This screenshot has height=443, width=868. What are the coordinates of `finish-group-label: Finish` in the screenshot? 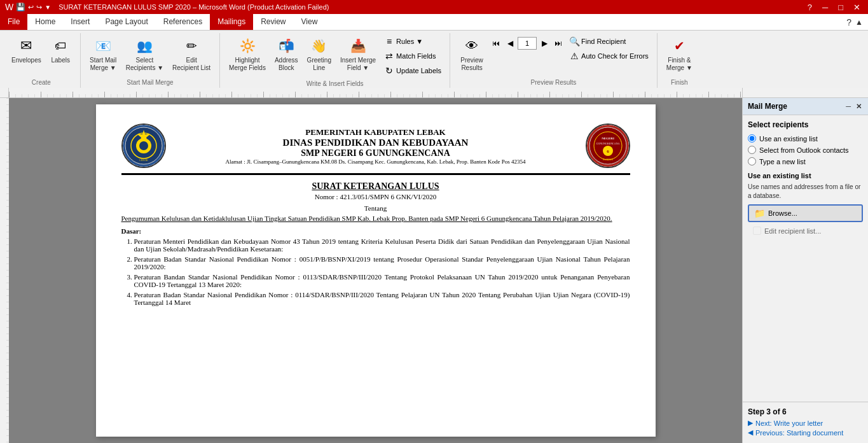 It's located at (679, 83).